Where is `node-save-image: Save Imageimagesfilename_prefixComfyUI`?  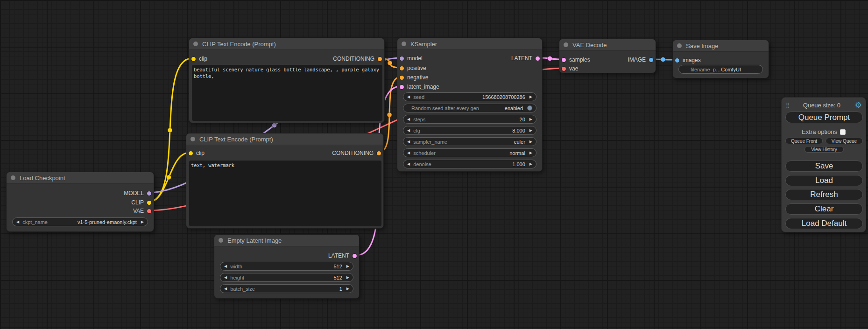
node-save-image: Save Imageimagesfilename_prefixComfyUI is located at coordinates (721, 59).